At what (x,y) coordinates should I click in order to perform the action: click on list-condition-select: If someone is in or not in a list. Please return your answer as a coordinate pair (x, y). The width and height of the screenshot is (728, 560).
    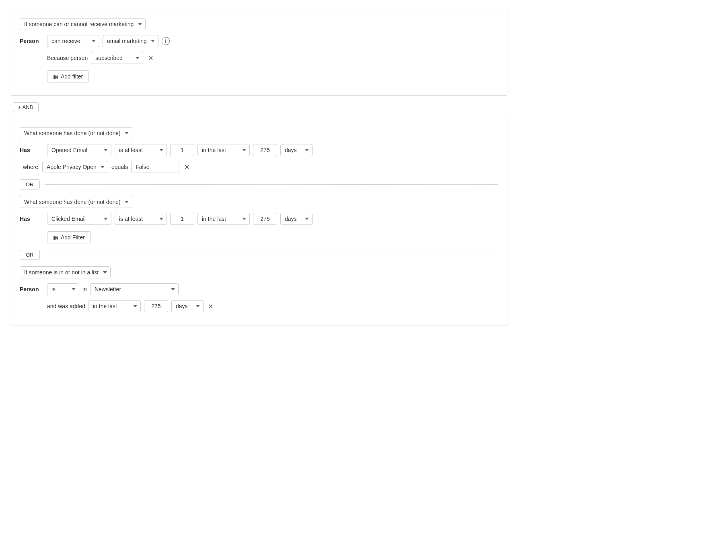
    Looking at the image, I should click on (65, 272).